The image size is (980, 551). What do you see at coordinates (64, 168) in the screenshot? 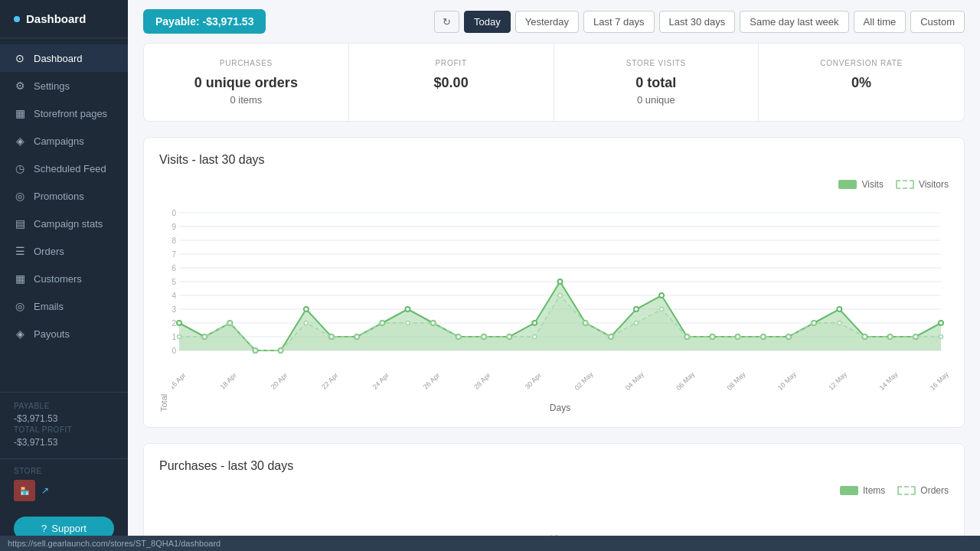
I see `sidebar-item-scheduled-feed: ◷Scheduled Feed` at bounding box center [64, 168].